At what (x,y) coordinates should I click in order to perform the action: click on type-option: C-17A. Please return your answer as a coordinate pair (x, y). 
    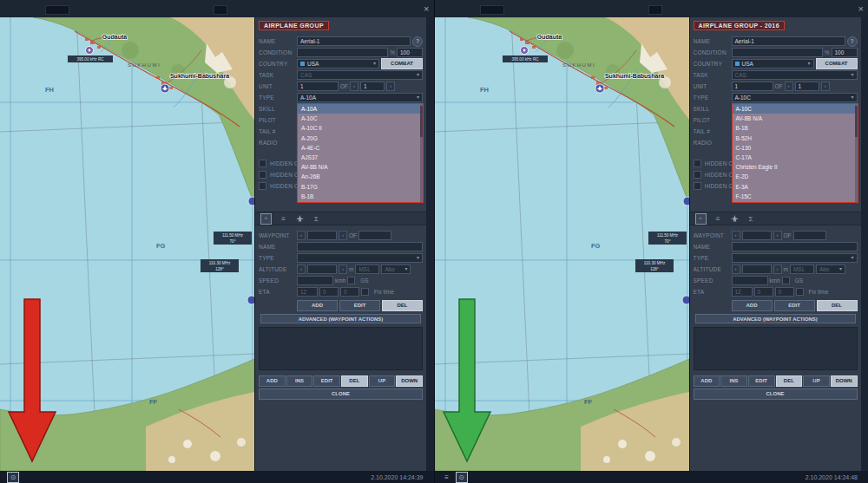
    Looking at the image, I should click on (795, 158).